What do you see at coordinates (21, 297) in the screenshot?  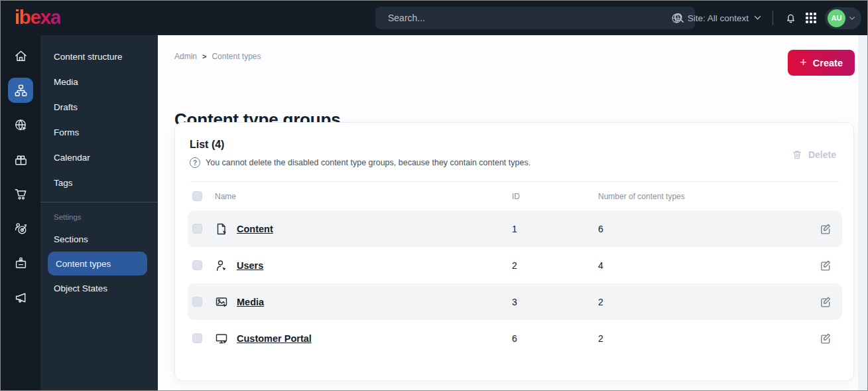 I see `rail-item-campaign` at bounding box center [21, 297].